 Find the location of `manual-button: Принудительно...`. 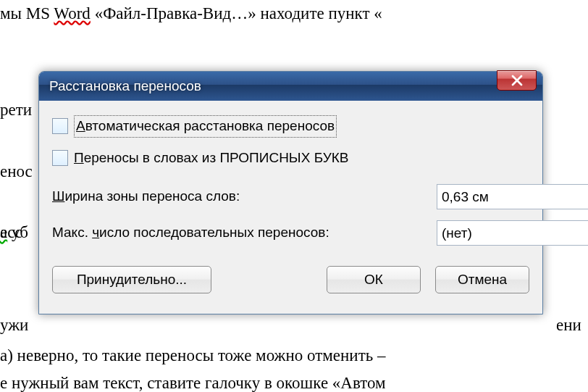

manual-button: Принудительно... is located at coordinates (132, 280).